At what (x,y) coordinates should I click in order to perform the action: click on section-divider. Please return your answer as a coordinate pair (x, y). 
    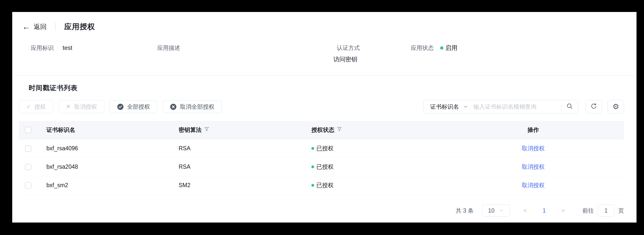
    Looking at the image, I should click on (324, 75).